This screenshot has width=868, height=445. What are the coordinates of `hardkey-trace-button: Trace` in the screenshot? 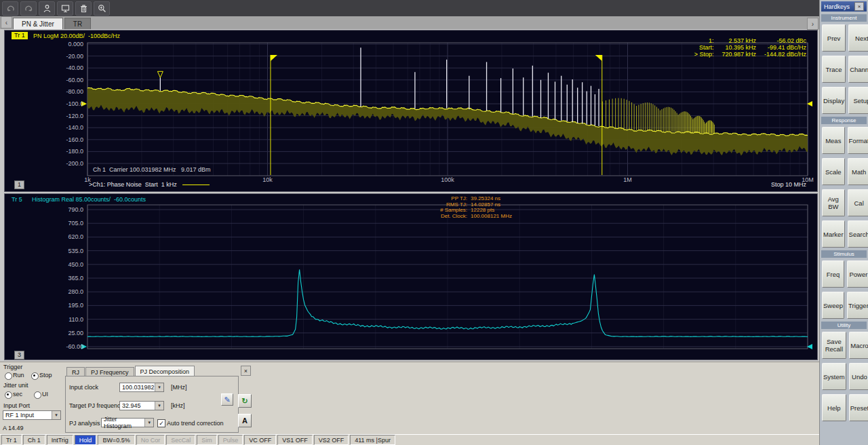 It's located at (834, 69).